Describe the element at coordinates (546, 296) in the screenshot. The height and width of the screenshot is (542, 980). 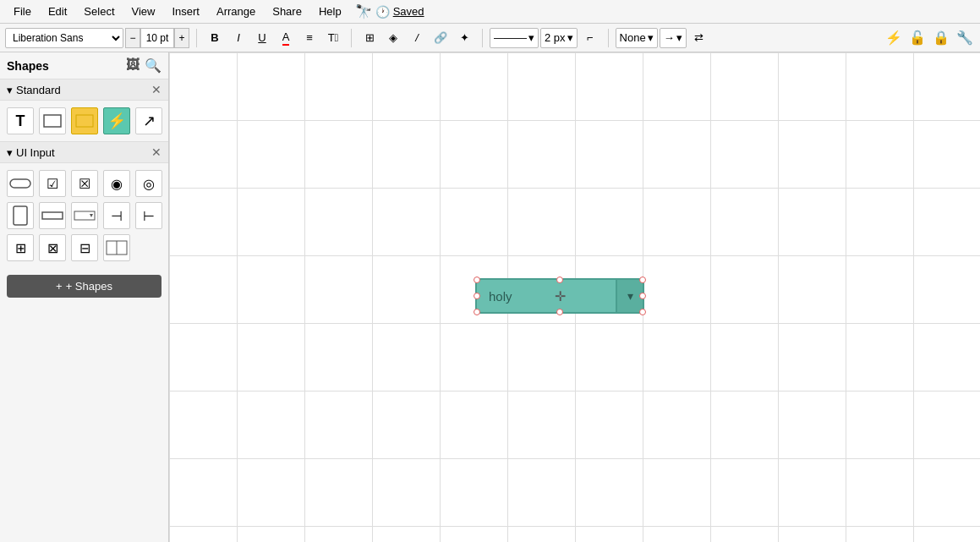
I see `shape-text-label: holy` at that location.